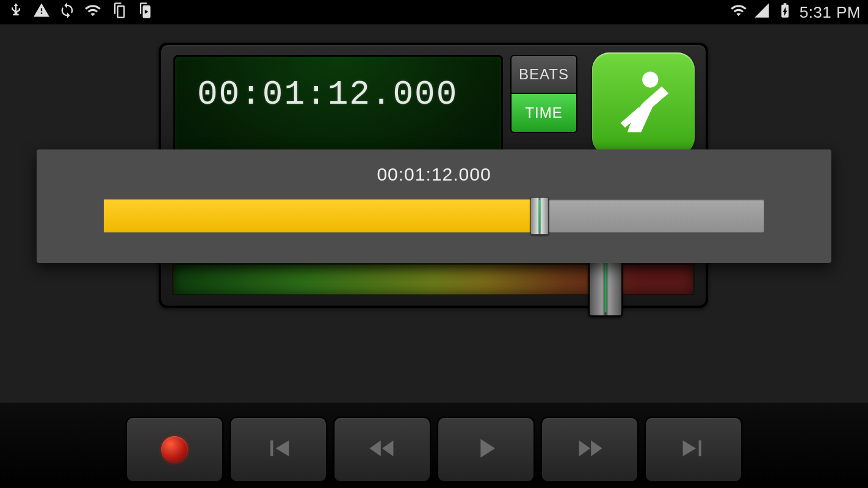  Describe the element at coordinates (693, 450) in the screenshot. I see `skip-forward-icon` at that location.